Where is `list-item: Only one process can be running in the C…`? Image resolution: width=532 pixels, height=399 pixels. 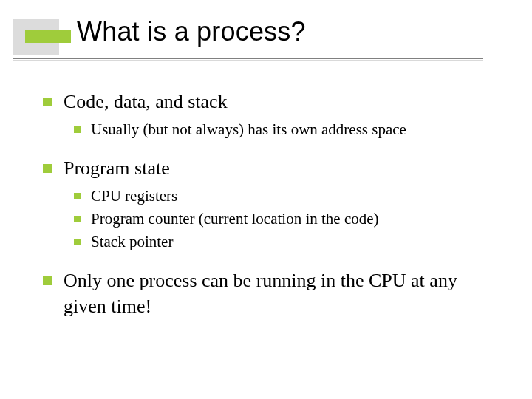
list-item: Only one process can be running in the C… is located at coordinates (268, 293).